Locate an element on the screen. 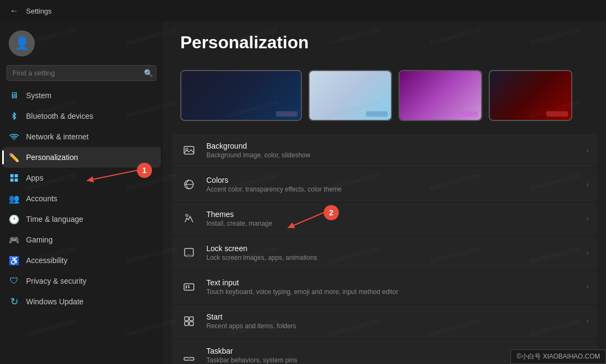 This screenshot has width=606, height=364. theme-preview-red is located at coordinates (531, 95).